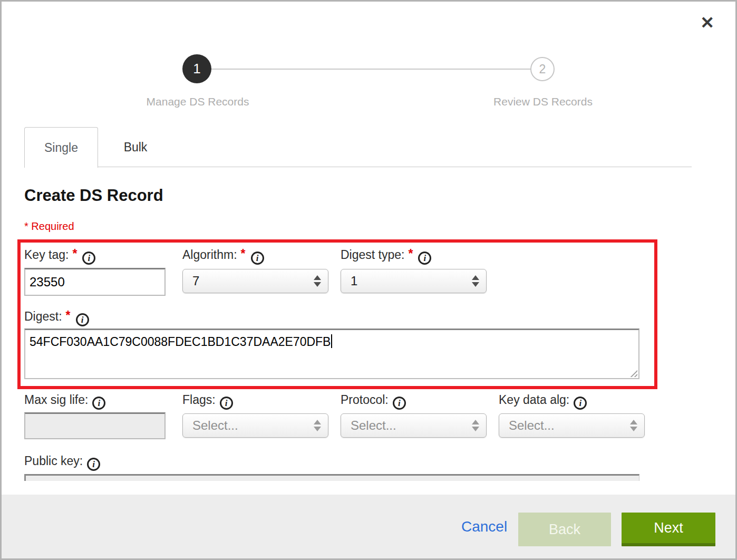 The height and width of the screenshot is (560, 737). Describe the element at coordinates (386, 256) in the screenshot. I see `digest-type-label: Digest type:*i` at that location.